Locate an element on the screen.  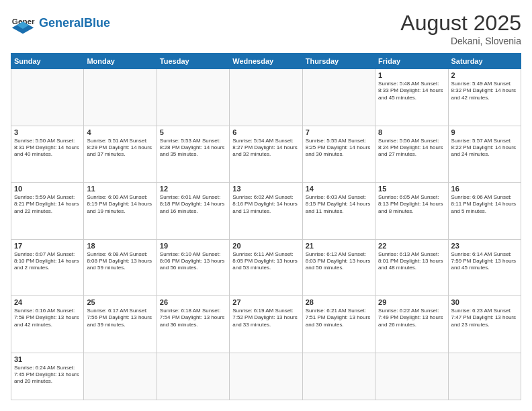
day-info: Sunrise: 6:17 AM Sunset: 7:56 PM Dayligh… is located at coordinates (120, 318).